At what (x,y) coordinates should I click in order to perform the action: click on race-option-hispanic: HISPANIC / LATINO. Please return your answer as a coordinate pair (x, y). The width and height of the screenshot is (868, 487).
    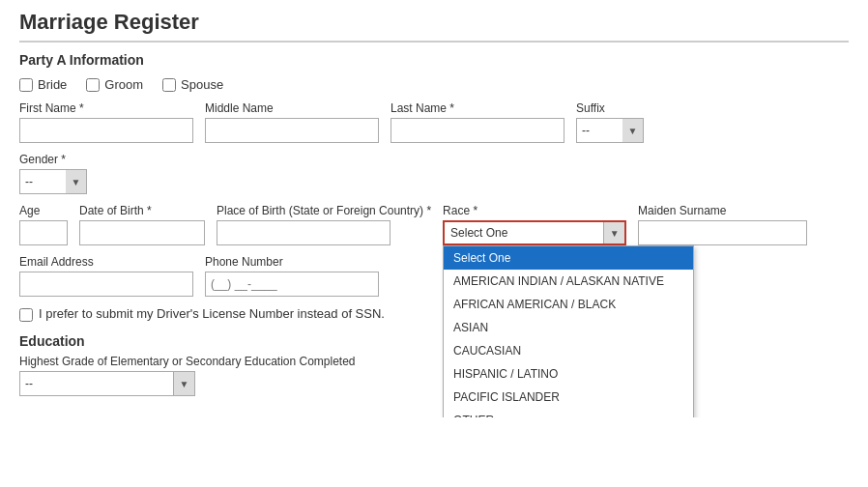
    Looking at the image, I should click on (568, 374).